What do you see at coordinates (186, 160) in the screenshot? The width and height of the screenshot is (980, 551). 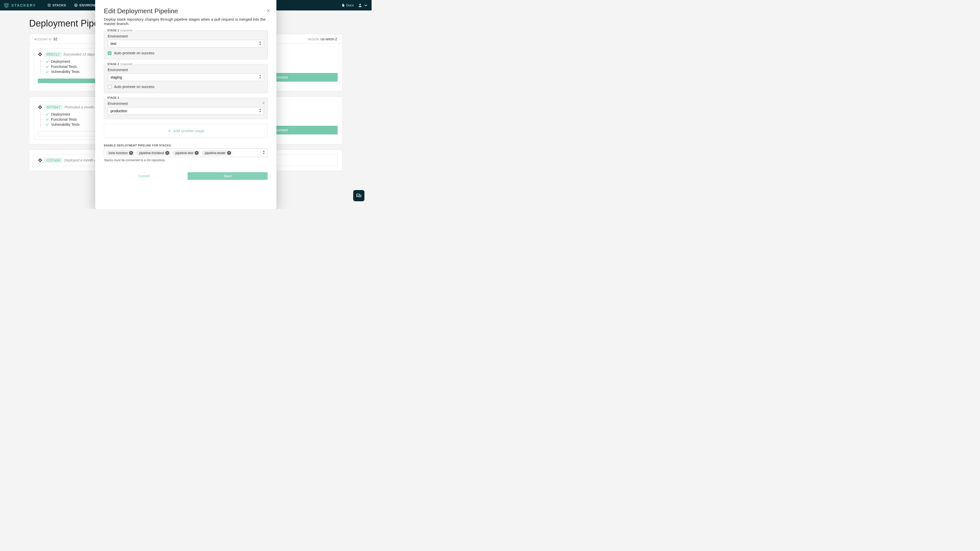 I see `stacks-helper-text: Stacks must be connected to a Git reposi…` at bounding box center [186, 160].